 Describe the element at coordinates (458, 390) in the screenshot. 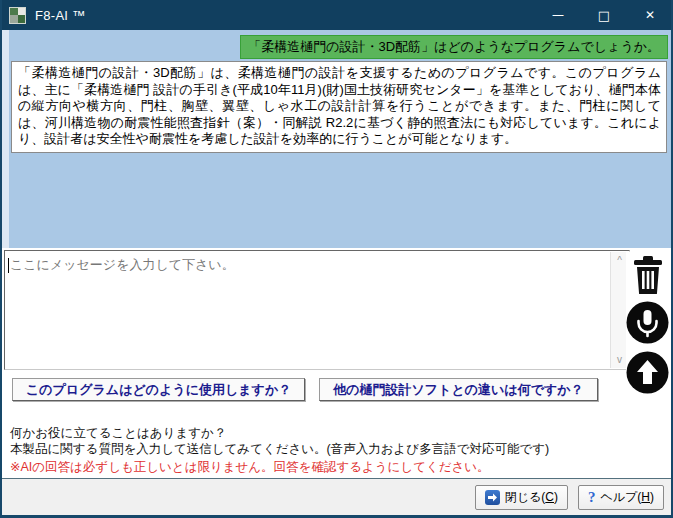

I see `suggestion-difference-button: 他の樋門設計ソフトとの違いは何ですか？` at that location.